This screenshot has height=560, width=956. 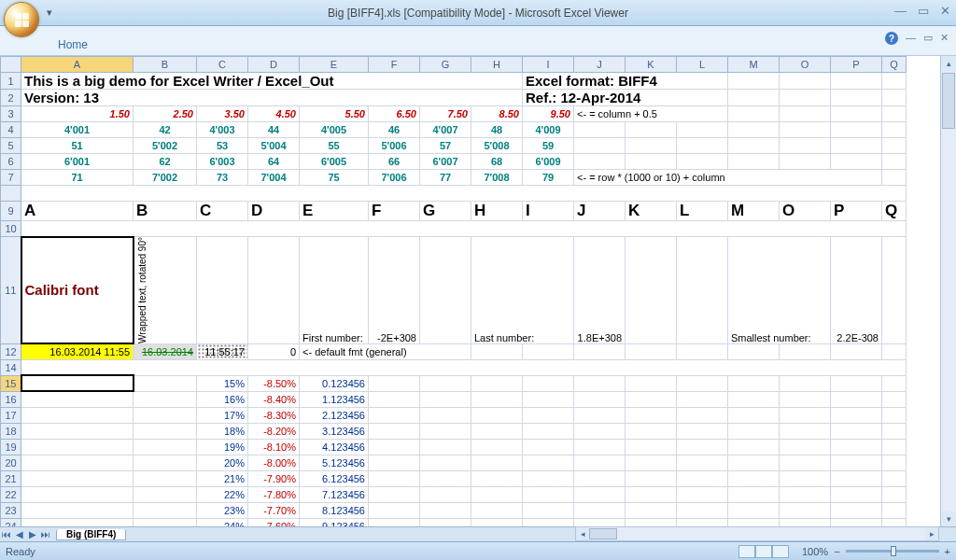 I want to click on cell: 4'009, so click(x=549, y=131).